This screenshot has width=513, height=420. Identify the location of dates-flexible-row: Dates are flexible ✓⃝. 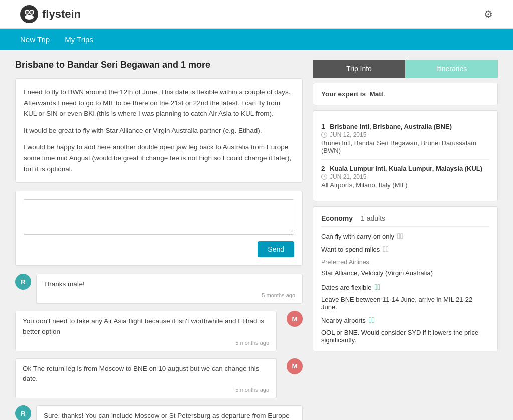
(405, 287).